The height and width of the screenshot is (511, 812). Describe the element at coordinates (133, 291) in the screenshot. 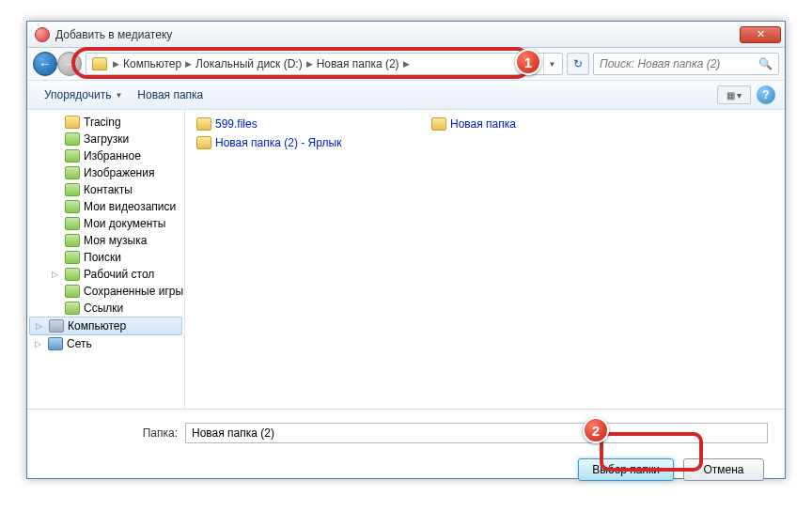

I see `tree-item-label: Сохраненные игры` at that location.